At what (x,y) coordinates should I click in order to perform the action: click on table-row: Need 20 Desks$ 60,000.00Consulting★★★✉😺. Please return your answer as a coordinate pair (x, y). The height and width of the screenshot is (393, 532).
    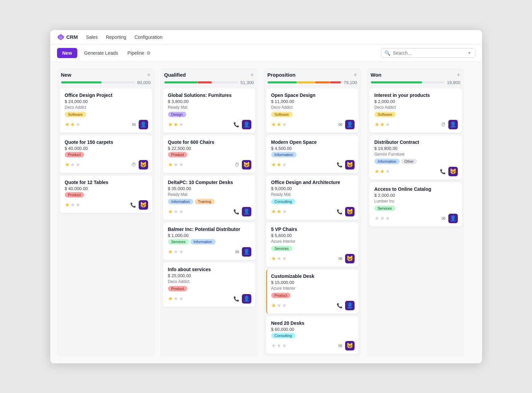
    Looking at the image, I should click on (312, 335).